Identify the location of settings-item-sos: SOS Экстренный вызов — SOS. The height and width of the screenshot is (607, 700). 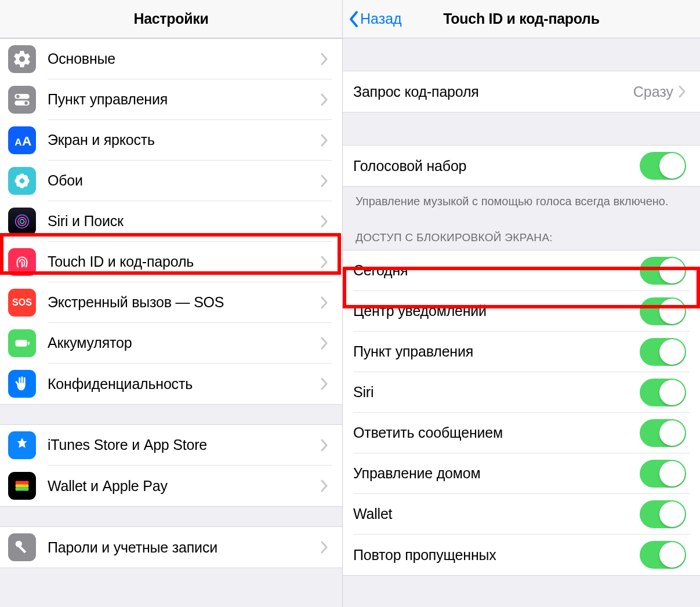
(171, 303).